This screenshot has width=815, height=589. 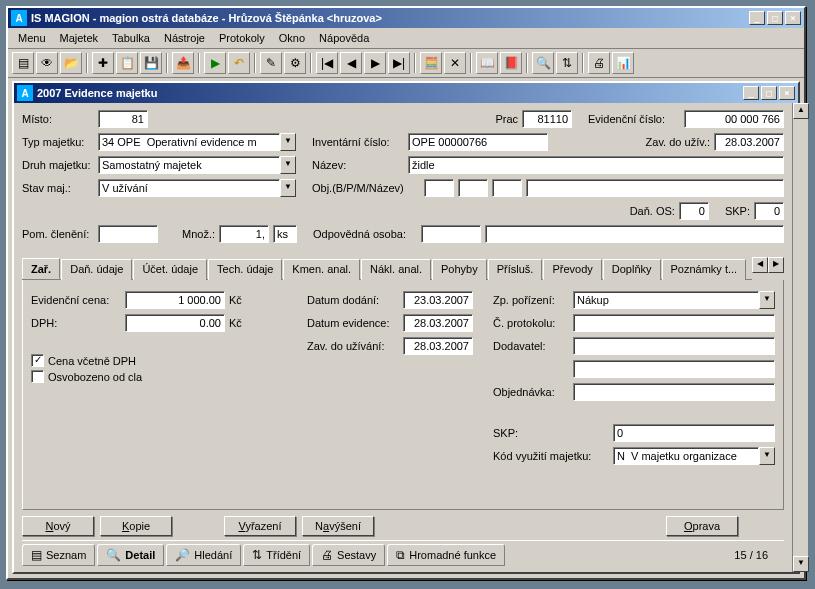 I want to click on sub-maximize-button: □, so click(x=769, y=93).